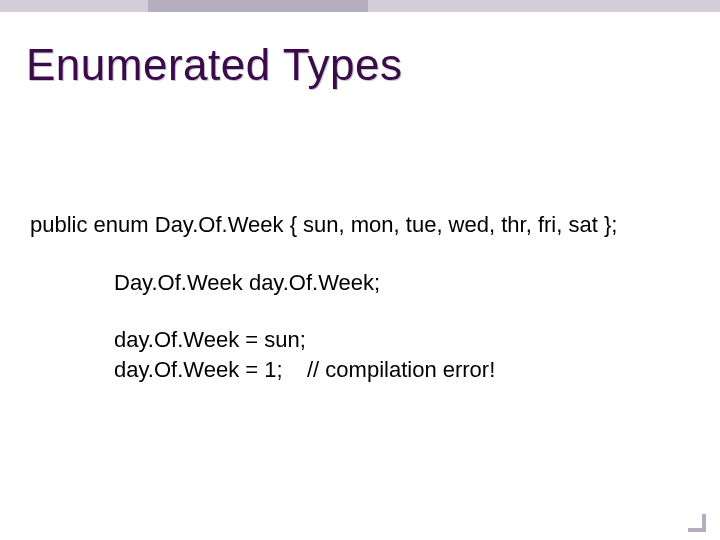  Describe the element at coordinates (198, 370) in the screenshot. I see `code-fragment-assign: day.Of.Week = 1;` at that location.